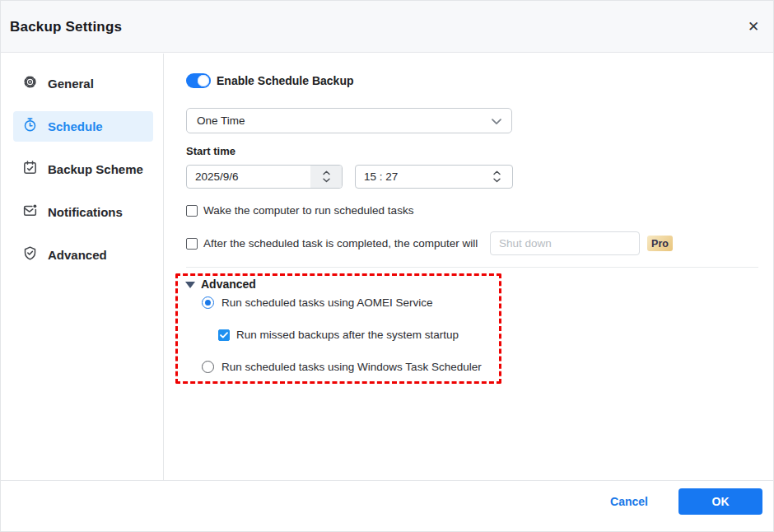  Describe the element at coordinates (387, 506) in the screenshot. I see `dialog-footer: Cancel OK` at that location.